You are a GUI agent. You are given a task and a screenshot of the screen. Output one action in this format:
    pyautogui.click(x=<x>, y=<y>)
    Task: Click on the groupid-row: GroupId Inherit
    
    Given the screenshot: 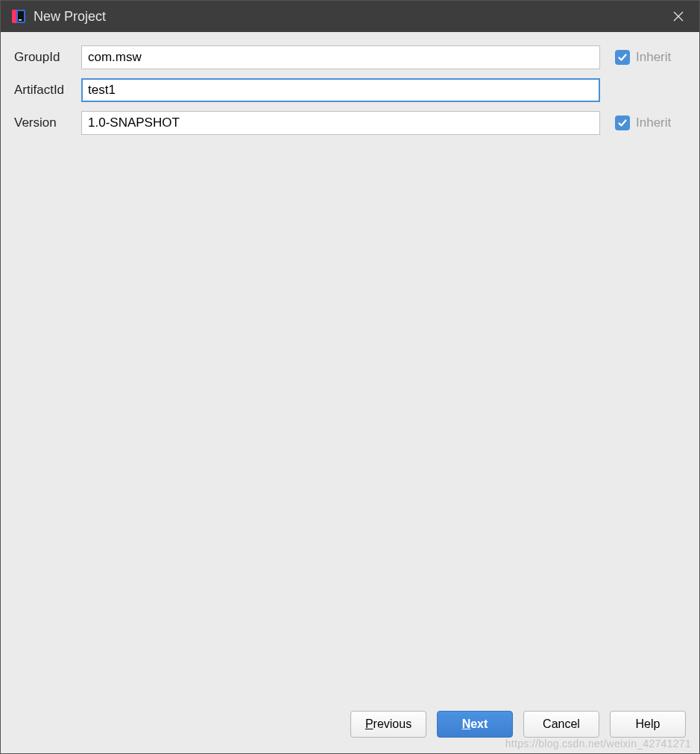 What is the action you would take?
    pyautogui.click(x=350, y=57)
    